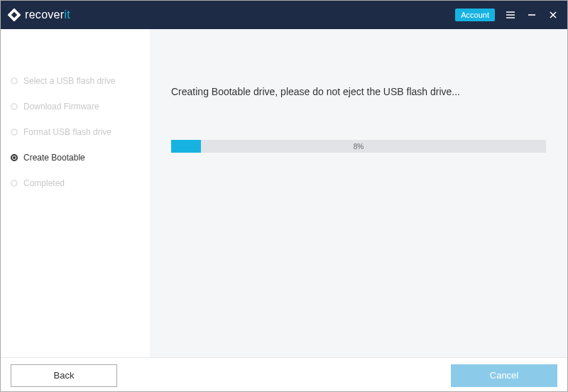 This screenshot has width=568, height=392. I want to click on progress-bar: 8%, so click(359, 146).